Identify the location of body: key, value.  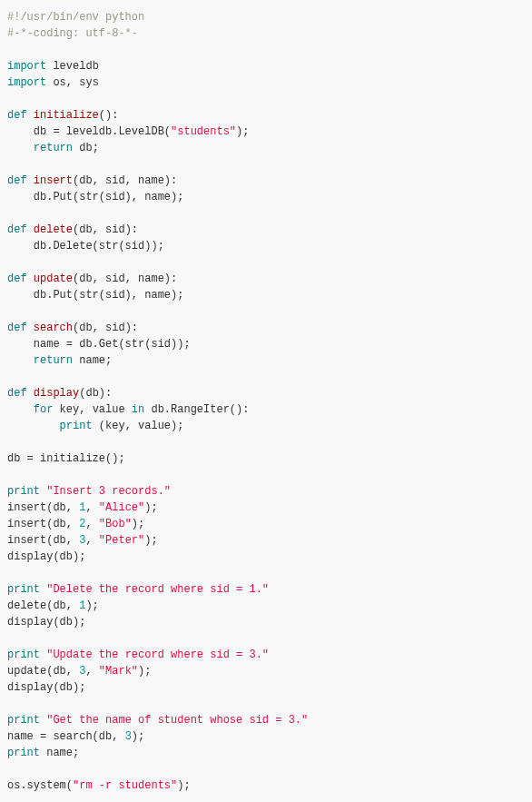
(92, 410).